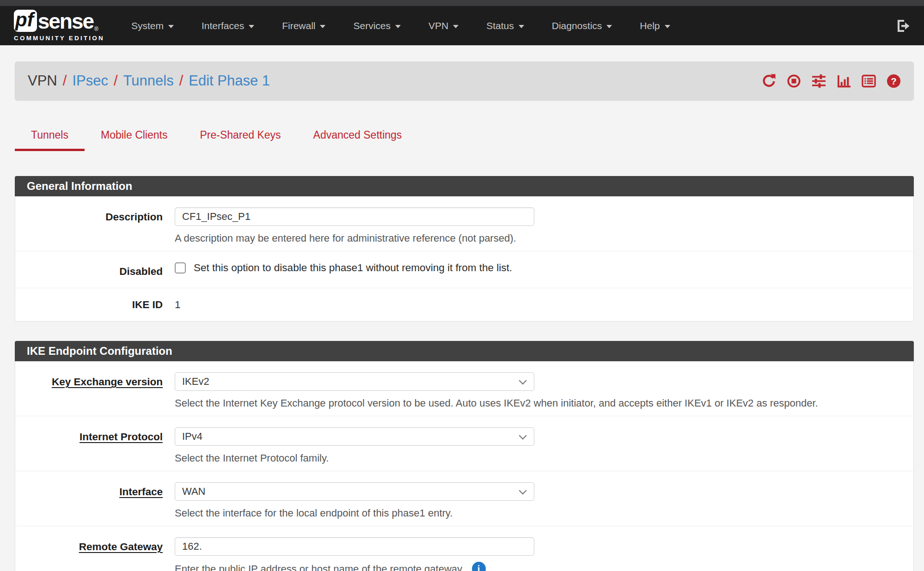  What do you see at coordinates (539, 458) in the screenshot?
I see `internet-protocol-help-text: Select the Internet Protocol family.` at bounding box center [539, 458].